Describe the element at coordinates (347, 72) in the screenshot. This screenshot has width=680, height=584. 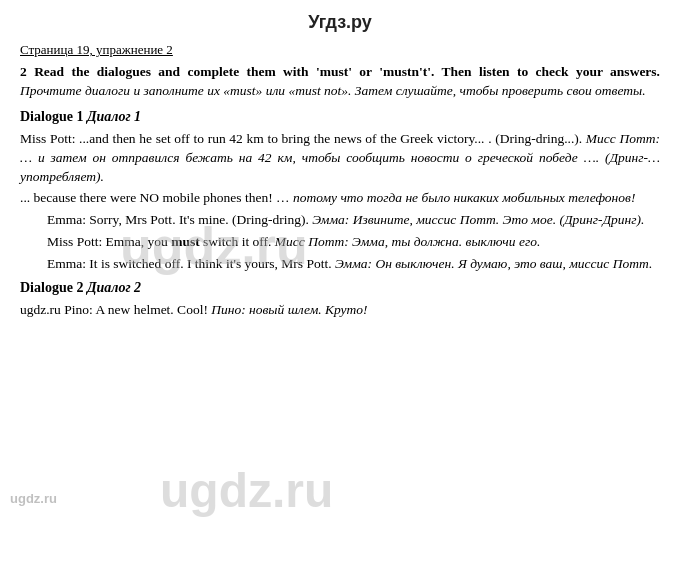
I see `task-bold-text: Read the dialogues and complete them wit…` at that location.